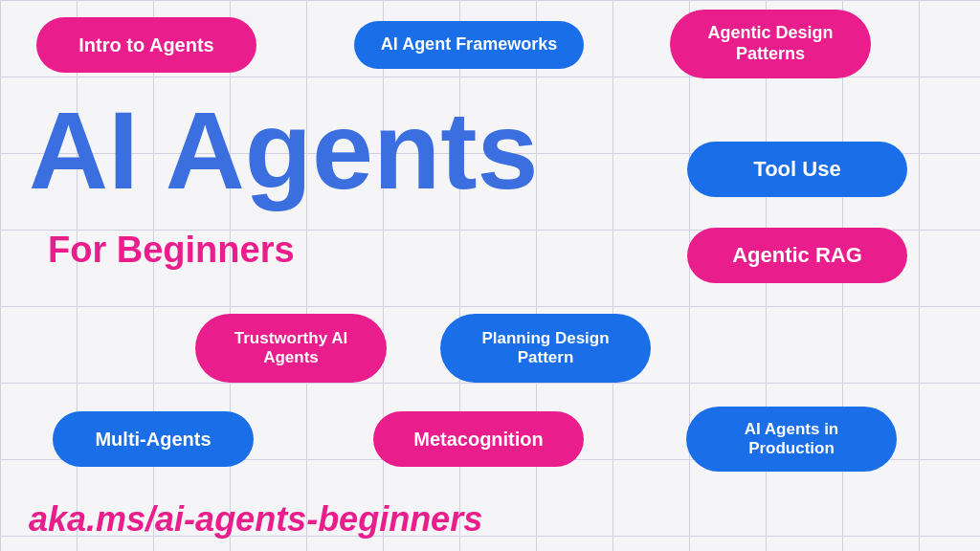 The width and height of the screenshot is (980, 551). I want to click on pill-trustworthy-ai-agents: Trustworthy AI Agents, so click(291, 348).